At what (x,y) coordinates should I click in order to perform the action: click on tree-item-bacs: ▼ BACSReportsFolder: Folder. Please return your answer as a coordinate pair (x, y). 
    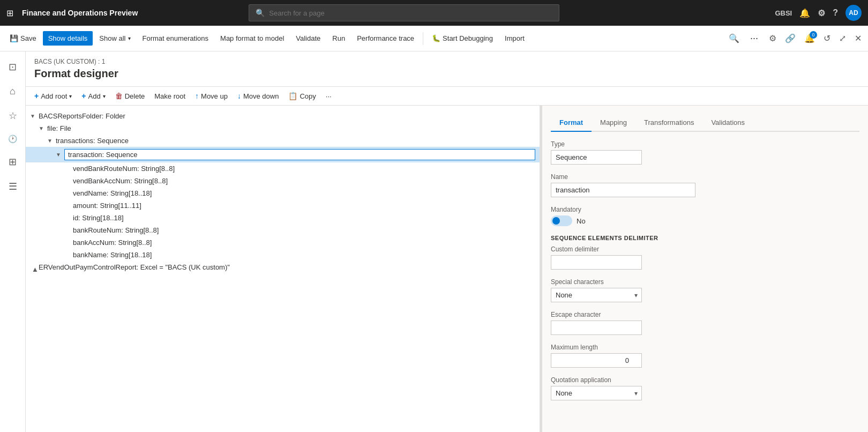
    Looking at the image, I should click on (283, 116).